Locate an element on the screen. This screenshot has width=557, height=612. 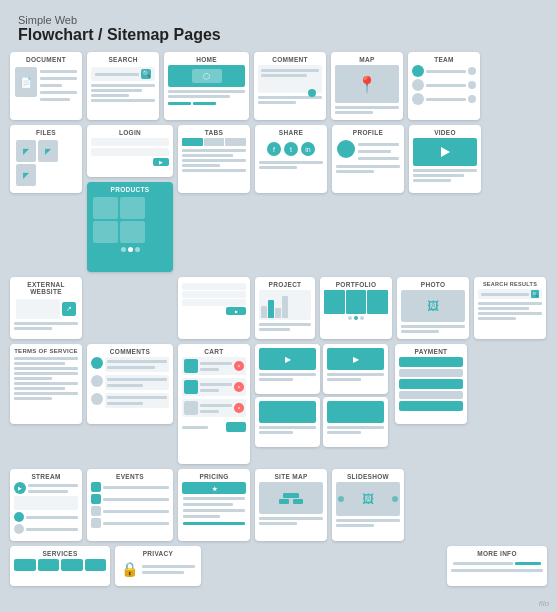
card-product-item-1: ▶ is located at coordinates (288, 369).